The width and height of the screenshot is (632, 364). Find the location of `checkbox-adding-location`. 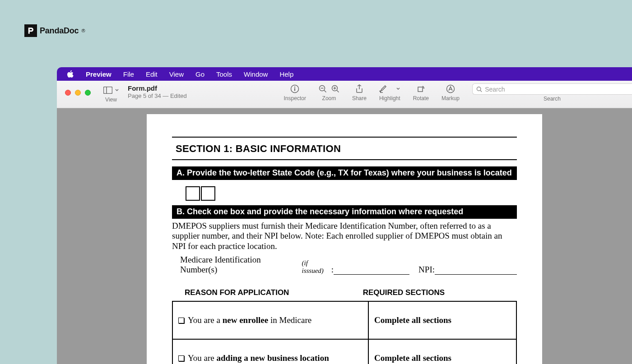

checkbox-adding-location is located at coordinates (181, 358).